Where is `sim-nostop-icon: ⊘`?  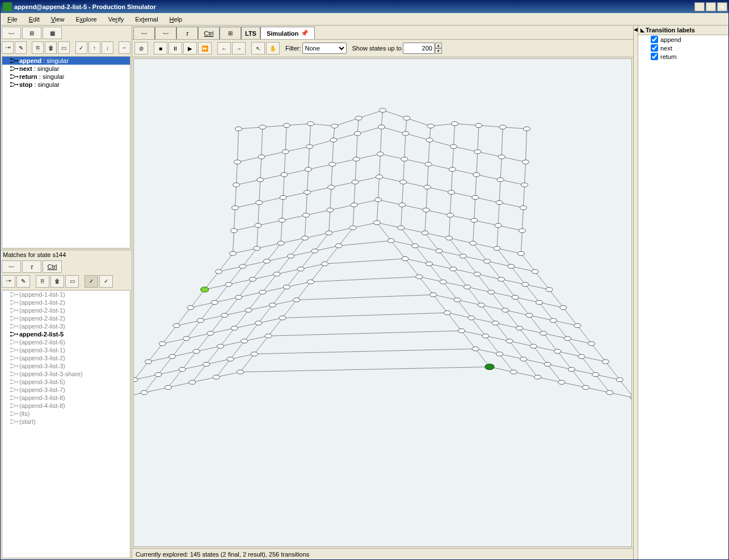
sim-nostop-icon: ⊘ is located at coordinates (141, 48).